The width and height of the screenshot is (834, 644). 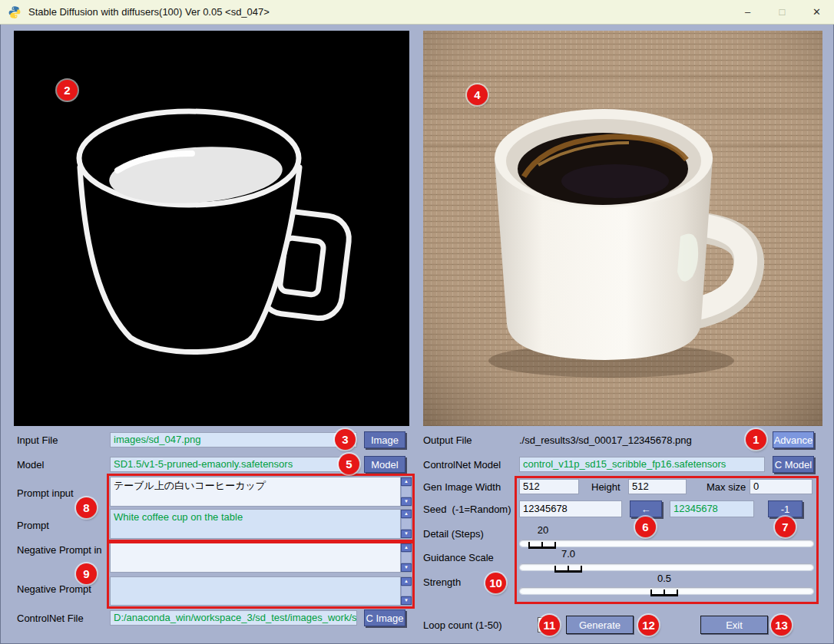 I want to click on maximize-button: □, so click(x=782, y=12).